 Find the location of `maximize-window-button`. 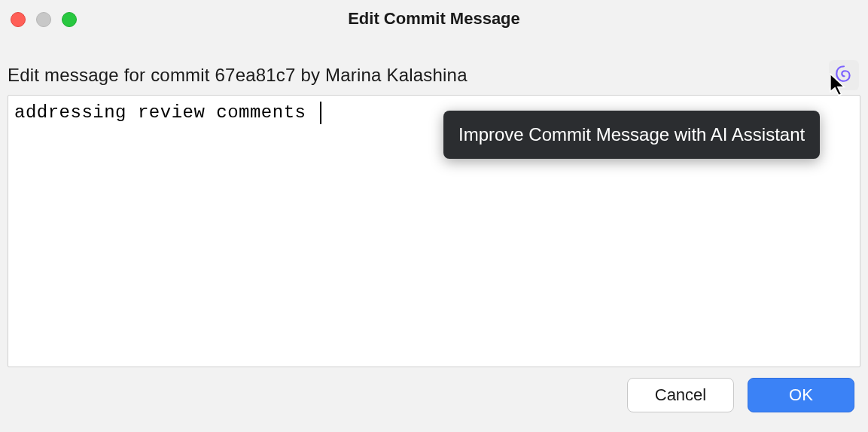

maximize-window-button is located at coordinates (69, 20).